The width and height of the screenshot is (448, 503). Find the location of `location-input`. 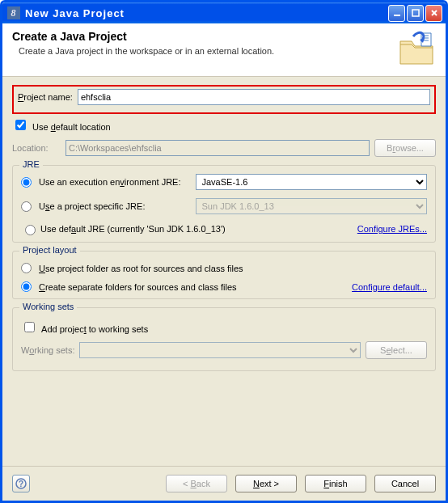

location-input is located at coordinates (218, 148).